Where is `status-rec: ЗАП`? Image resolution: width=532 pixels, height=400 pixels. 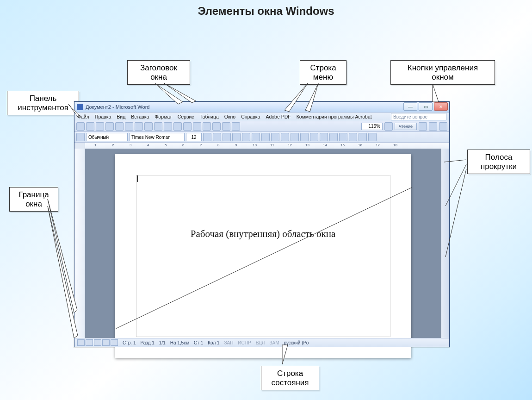 status-rec: ЗАП is located at coordinates (229, 343).